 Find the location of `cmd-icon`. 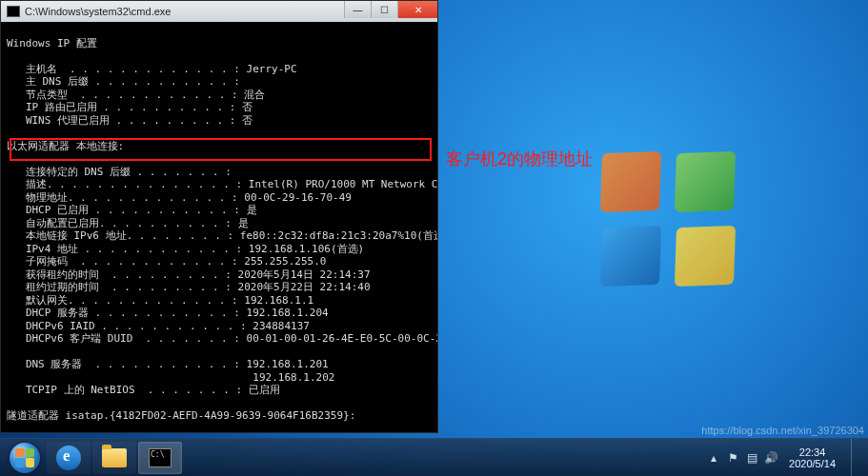

cmd-icon is located at coordinates (160, 458).